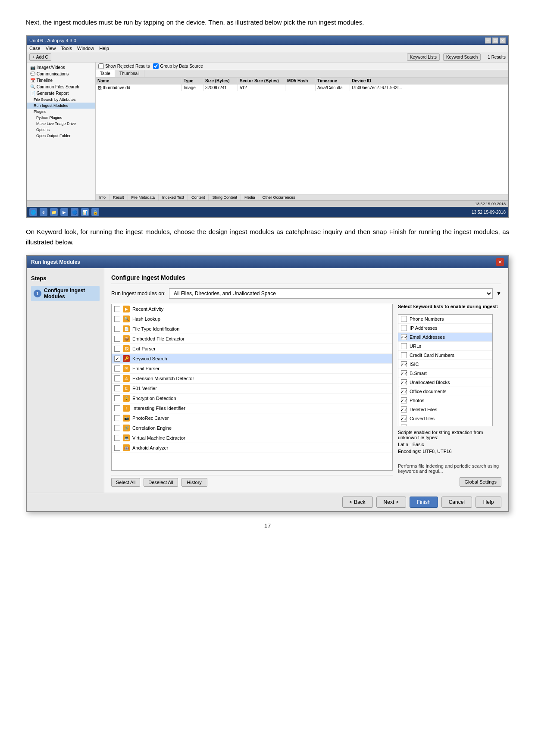 The image size is (535, 756). Describe the element at coordinates (173, 197) in the screenshot. I see `btab-indexed-text: Indexed Text` at that location.